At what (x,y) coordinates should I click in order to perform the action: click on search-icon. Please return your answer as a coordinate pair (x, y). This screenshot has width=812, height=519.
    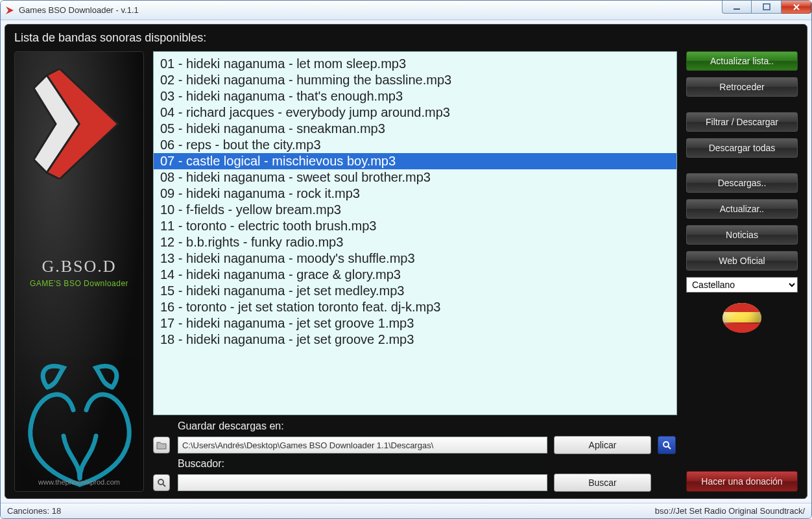
    Looking at the image, I should click on (161, 483).